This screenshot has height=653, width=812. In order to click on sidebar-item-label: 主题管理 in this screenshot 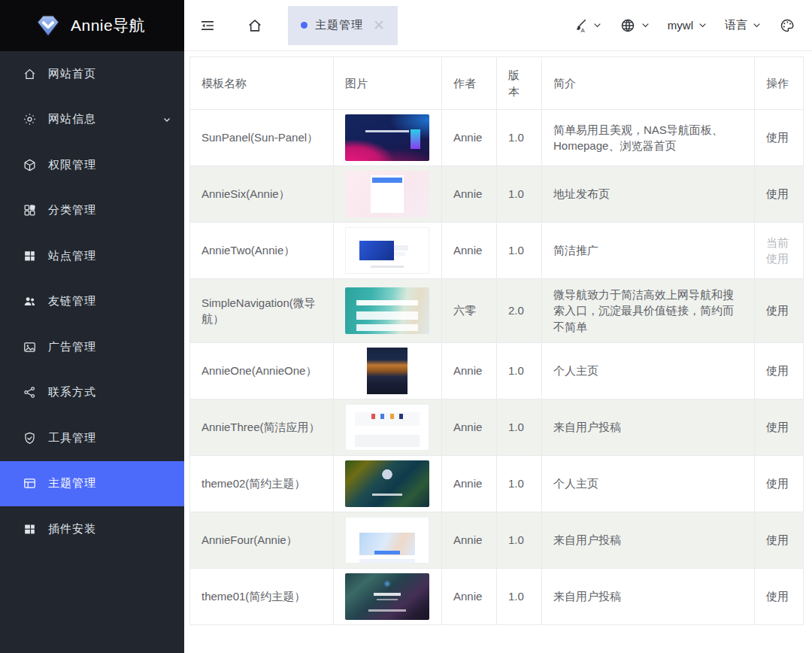, I will do `click(72, 483)`.